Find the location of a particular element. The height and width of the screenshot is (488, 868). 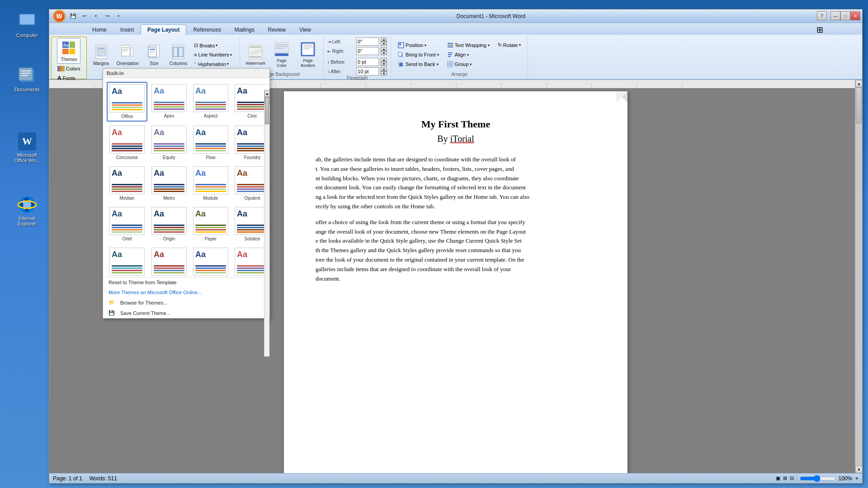

zoom-slider is located at coordinates (818, 479).